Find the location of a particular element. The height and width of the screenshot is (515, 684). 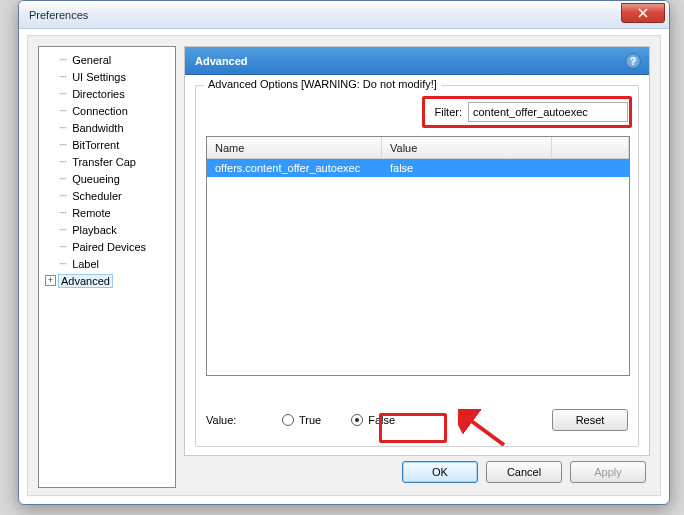

tree-item-ui-settings: ····UI Settings is located at coordinates (107, 76).